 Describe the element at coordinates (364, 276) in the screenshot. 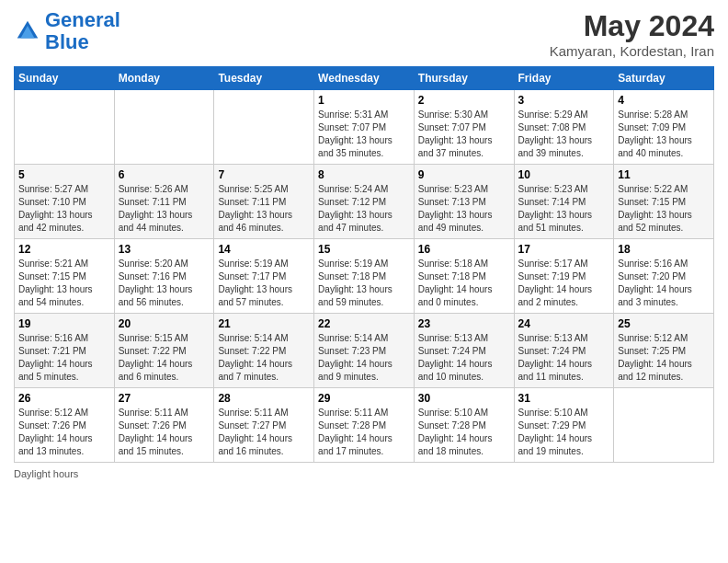

I see `calendar-week-row: 12Sunrise: 5:21 AM Sunset: 7:15 PM Dayli…` at that location.